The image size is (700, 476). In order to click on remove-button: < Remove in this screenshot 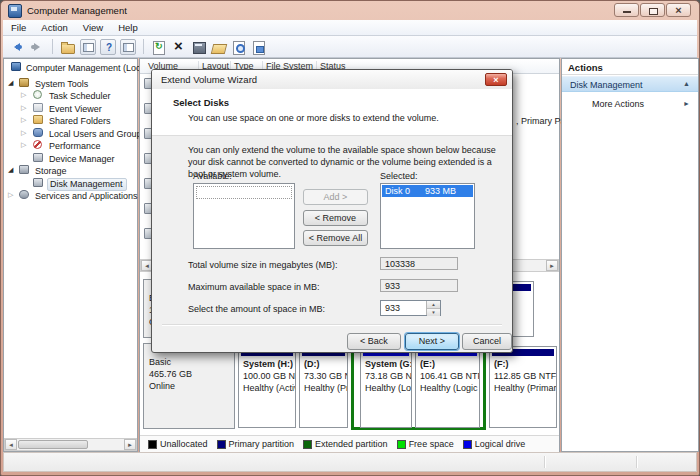, I will do `click(336, 218)`.